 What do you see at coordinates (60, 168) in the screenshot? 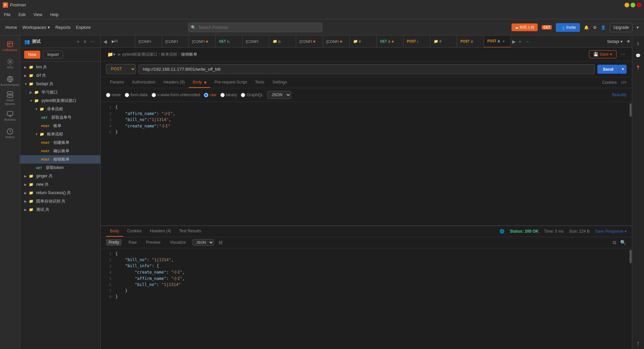
I see `tree-item-get-token: GET 获取token` at bounding box center [60, 168].